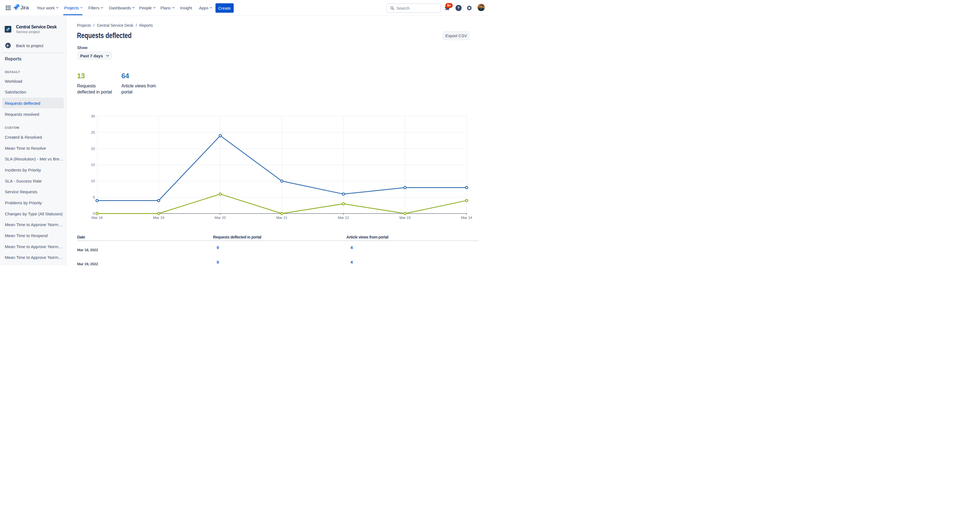 This screenshot has width=980, height=531. Describe the element at coordinates (466, 217) in the screenshot. I see `svg-text: Mar 24` at that location.